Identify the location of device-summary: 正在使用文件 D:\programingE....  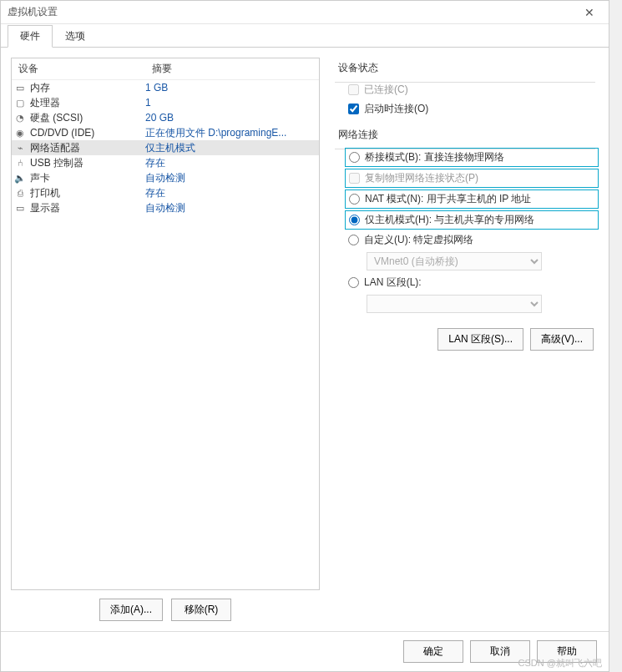
(232, 134).